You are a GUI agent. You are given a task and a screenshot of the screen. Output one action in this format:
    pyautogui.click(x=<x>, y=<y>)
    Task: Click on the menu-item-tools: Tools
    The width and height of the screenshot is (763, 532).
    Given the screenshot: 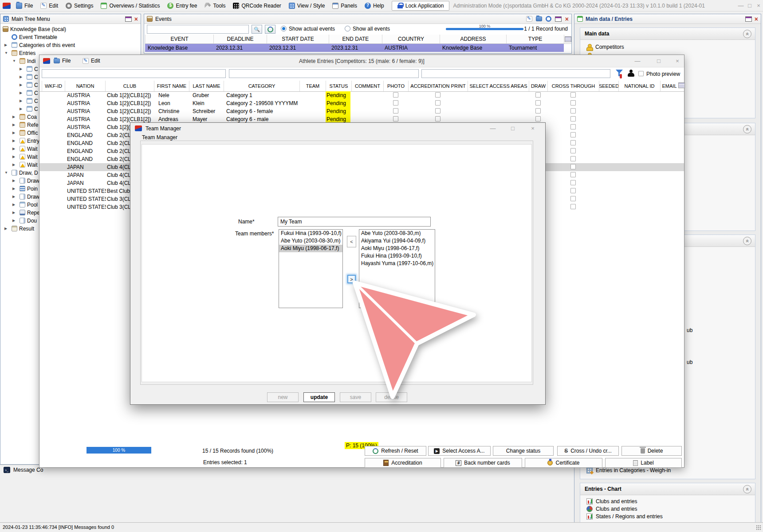 What is the action you would take?
    pyautogui.click(x=215, y=6)
    